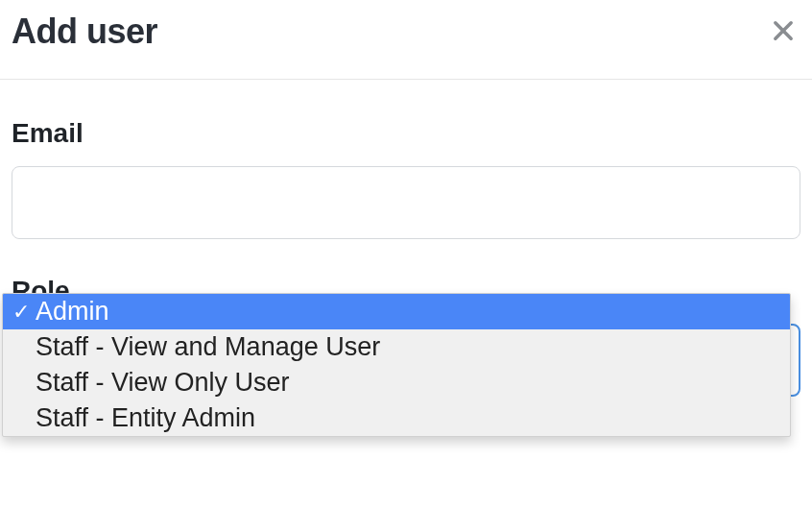  I want to click on role-option-label: Staff - View Only User, so click(408, 382).